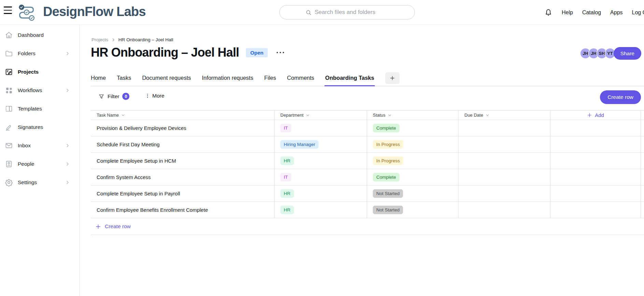  I want to click on title-row: HR Onboarding – Joel Hall Open, so click(188, 53).